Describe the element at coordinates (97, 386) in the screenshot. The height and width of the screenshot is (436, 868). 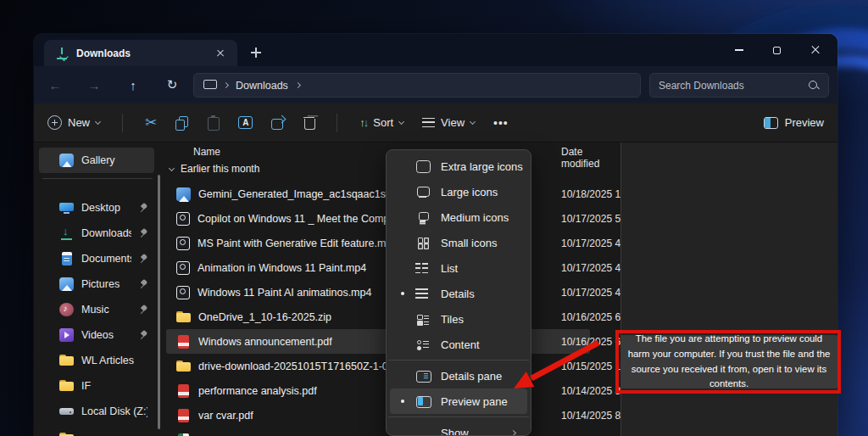
I see `sidebar-item-if: IF` at that location.